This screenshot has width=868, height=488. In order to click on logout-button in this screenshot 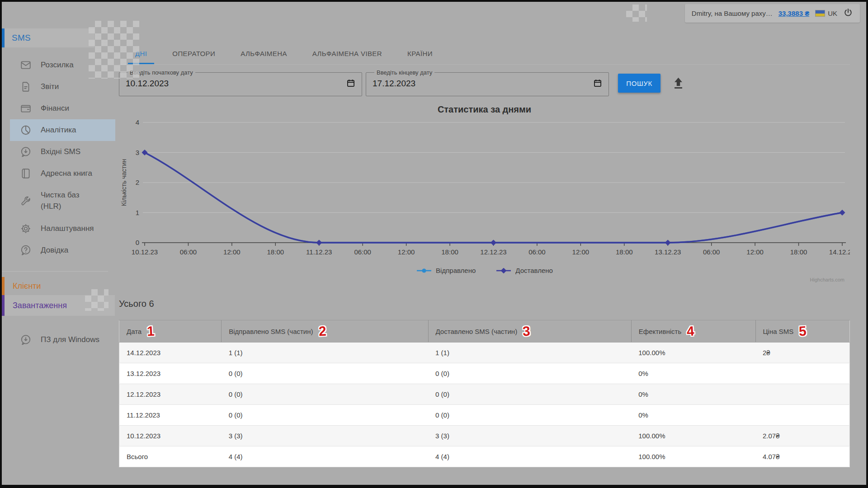, I will do `click(848, 14)`.